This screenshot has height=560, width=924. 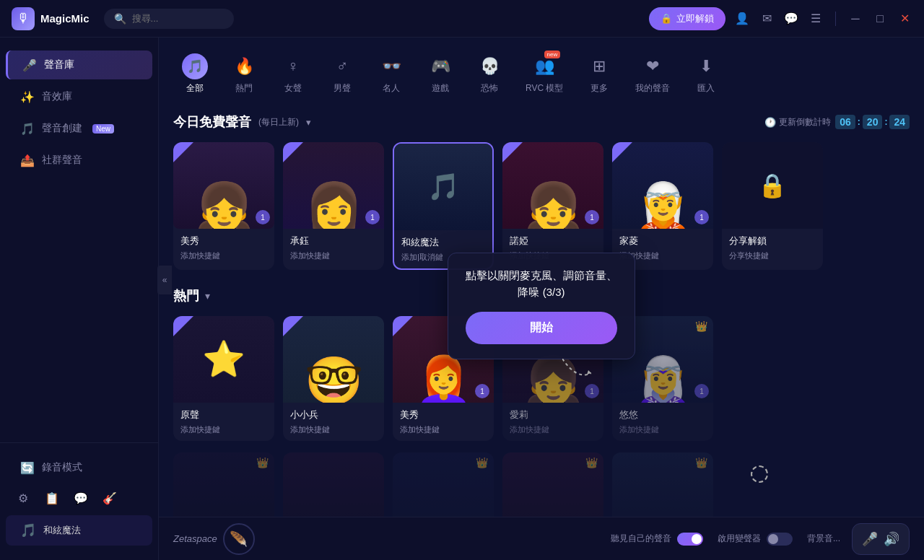 What do you see at coordinates (334, 378) in the screenshot?
I see `voice-card-minion: 🤓 小小兵 添加快捷鍵` at bounding box center [334, 378].